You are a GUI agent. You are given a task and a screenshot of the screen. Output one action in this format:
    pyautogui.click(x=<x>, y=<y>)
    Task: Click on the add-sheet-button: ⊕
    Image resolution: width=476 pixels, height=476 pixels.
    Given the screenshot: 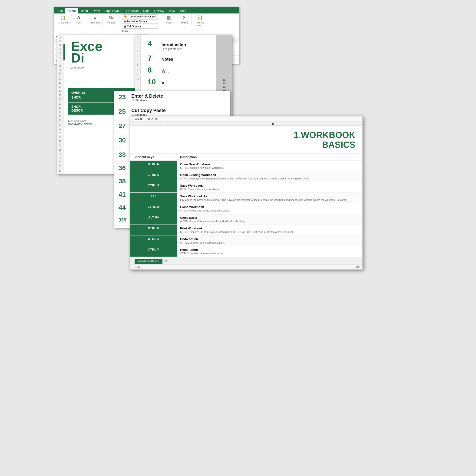 What is the action you would take?
    pyautogui.click(x=166, y=261)
    